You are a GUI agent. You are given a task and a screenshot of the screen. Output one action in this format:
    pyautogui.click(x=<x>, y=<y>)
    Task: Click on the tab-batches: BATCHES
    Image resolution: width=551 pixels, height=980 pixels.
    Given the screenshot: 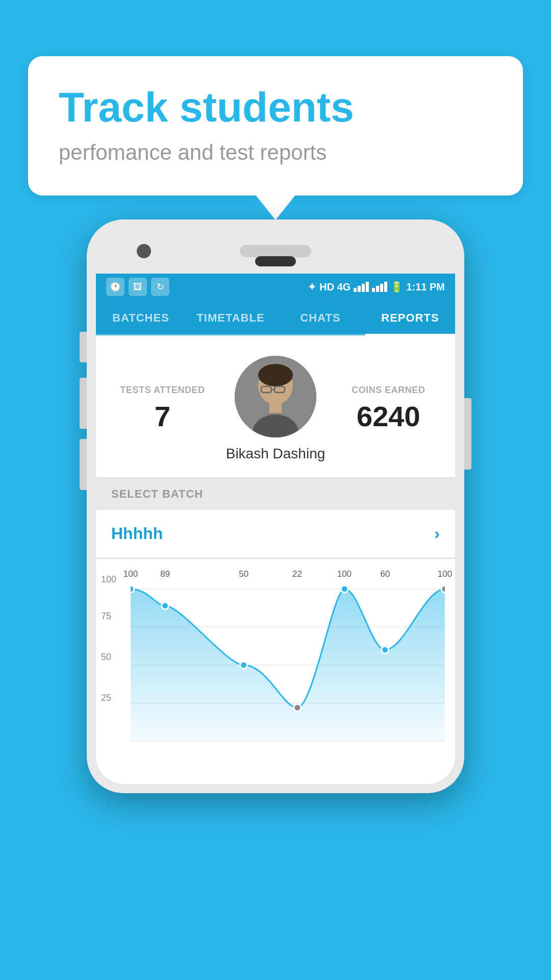 What is the action you would take?
    pyautogui.click(x=141, y=317)
    